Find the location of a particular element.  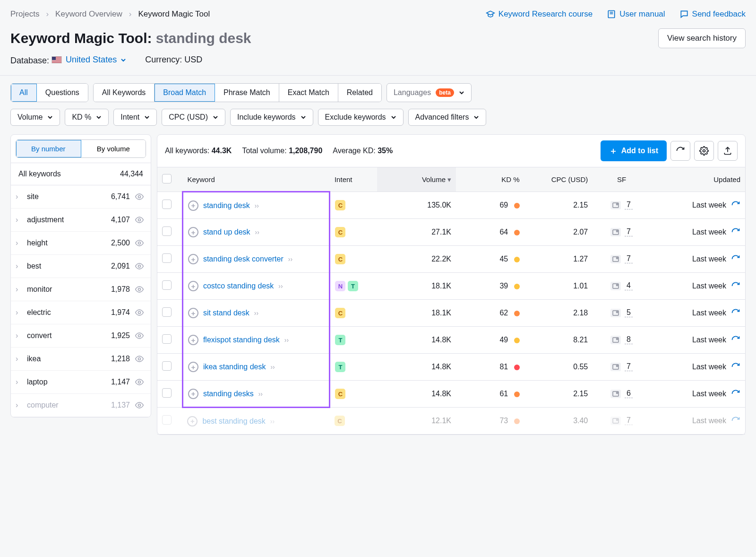

refresh-button is located at coordinates (680, 151).